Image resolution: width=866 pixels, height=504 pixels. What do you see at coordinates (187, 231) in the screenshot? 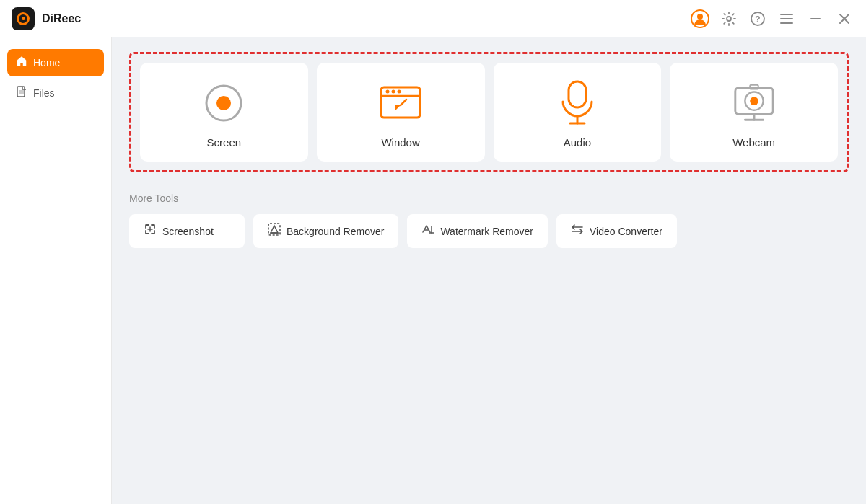
I see `screenshot-tool-button: Screenshot` at bounding box center [187, 231].